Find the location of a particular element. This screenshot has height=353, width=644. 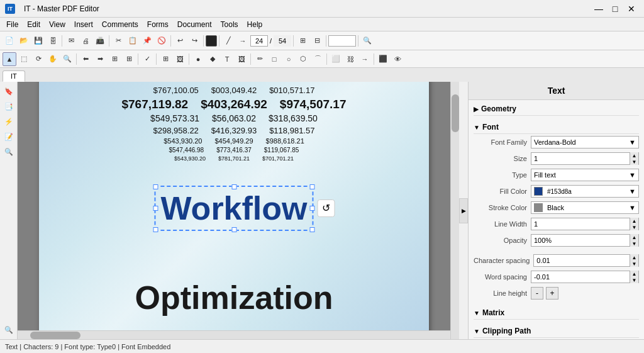

diamond-btn: ◆ is located at coordinates (213, 59).